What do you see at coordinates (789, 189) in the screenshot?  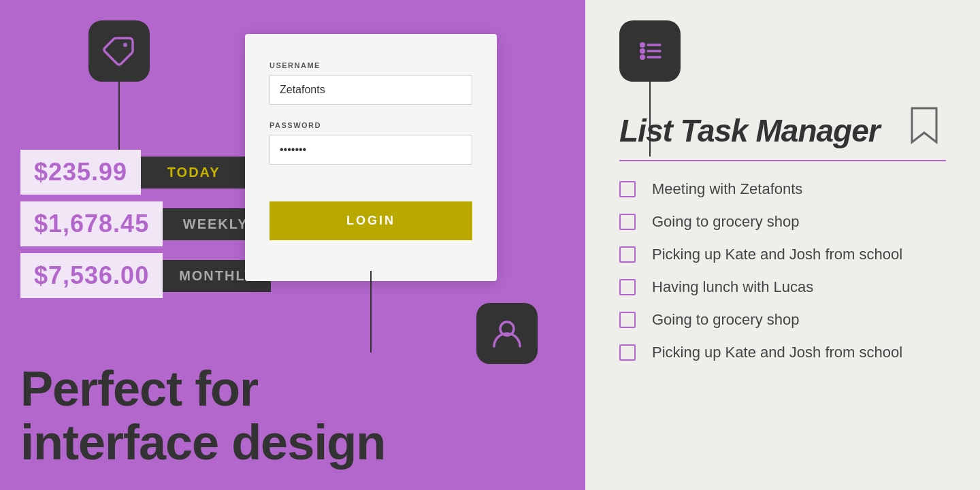 I see `task-item-1: Meeting with Zetafonts` at bounding box center [789, 189].